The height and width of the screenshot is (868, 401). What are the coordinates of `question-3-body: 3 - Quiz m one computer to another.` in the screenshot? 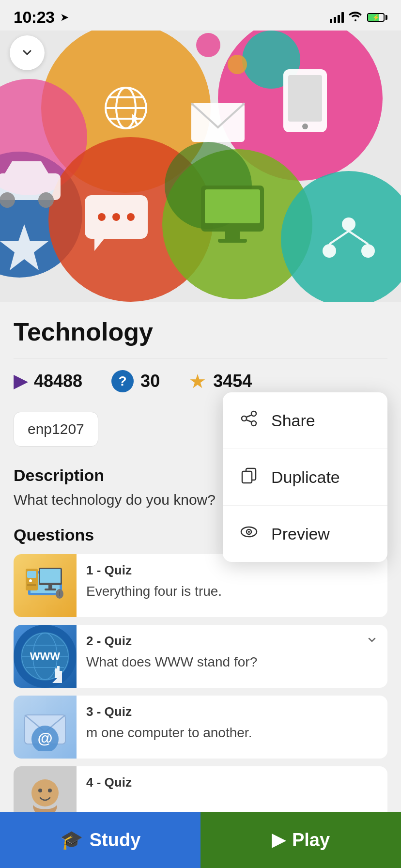 It's located at (232, 723).